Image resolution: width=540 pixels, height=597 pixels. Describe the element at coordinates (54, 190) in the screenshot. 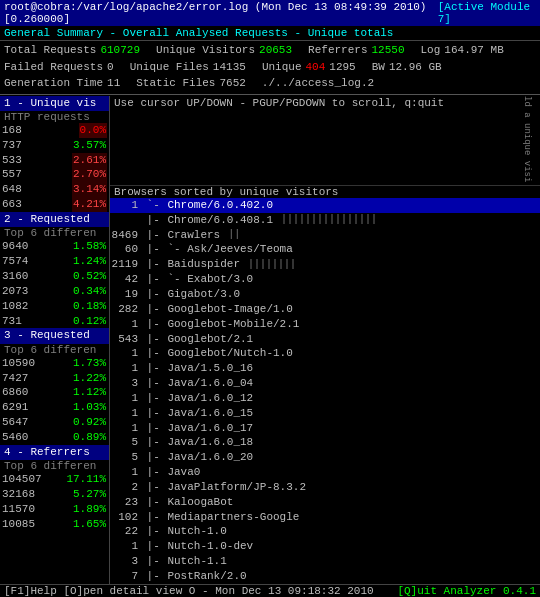

I see `left-item: 648 3.14%` at that location.